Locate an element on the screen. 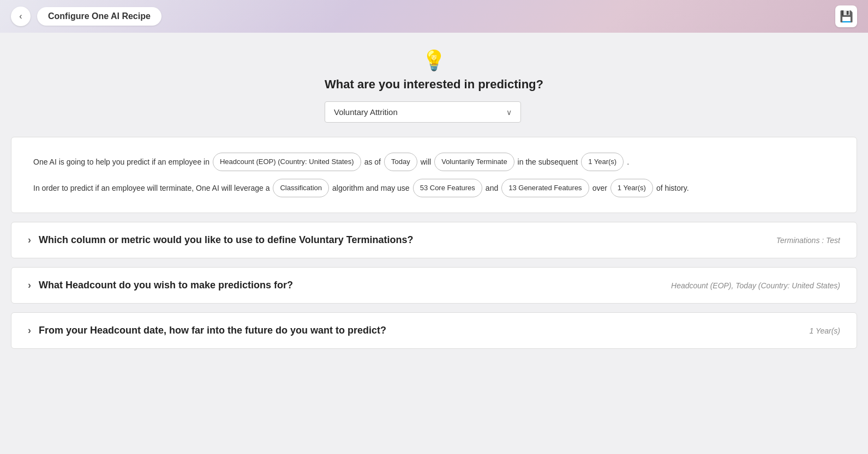 This screenshot has width=868, height=454. section-card-voluntary-terminations: ›Which column or metric would you like t… is located at coordinates (434, 240).